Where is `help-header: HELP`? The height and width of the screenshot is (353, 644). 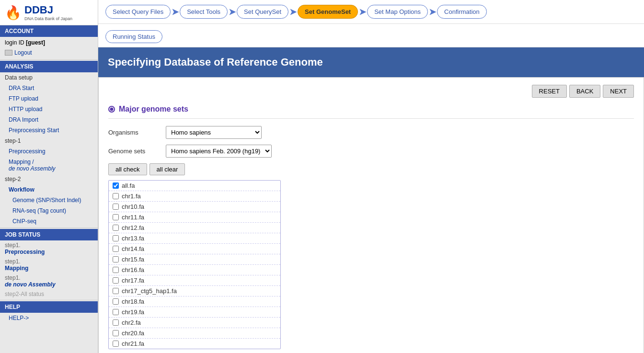
help-header: HELP is located at coordinates (49, 307).